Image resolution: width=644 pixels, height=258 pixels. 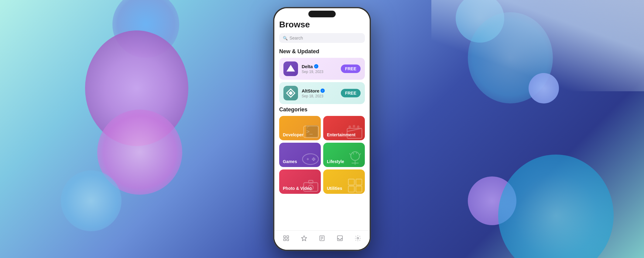 I want to click on bottom-nav, so click(x=322, y=240).